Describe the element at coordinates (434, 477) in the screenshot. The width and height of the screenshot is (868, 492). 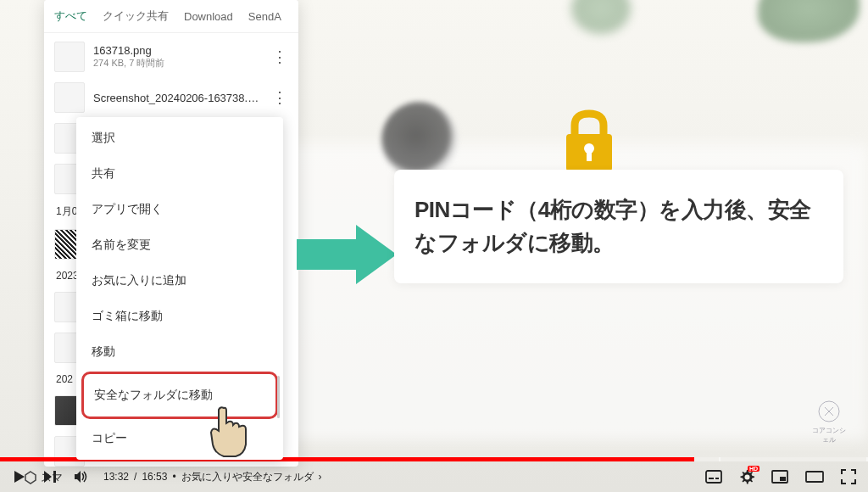
I see `player-controls: 13:32 / 16:53 • お気に入りや安全なフォルダ › HD` at that location.